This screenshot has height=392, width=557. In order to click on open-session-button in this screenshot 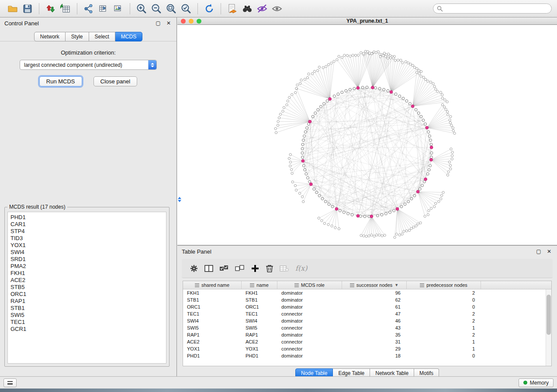, I will do `click(13, 9)`.